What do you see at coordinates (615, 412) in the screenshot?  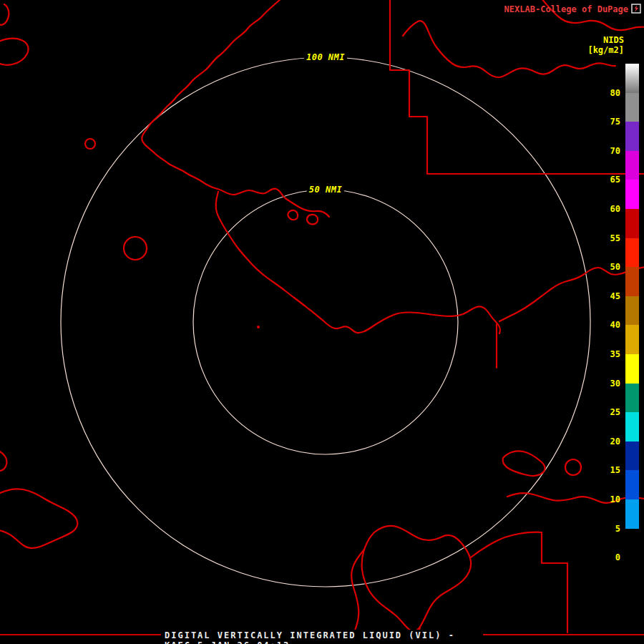 I see `colorbar-tick-label: 25` at bounding box center [615, 412].